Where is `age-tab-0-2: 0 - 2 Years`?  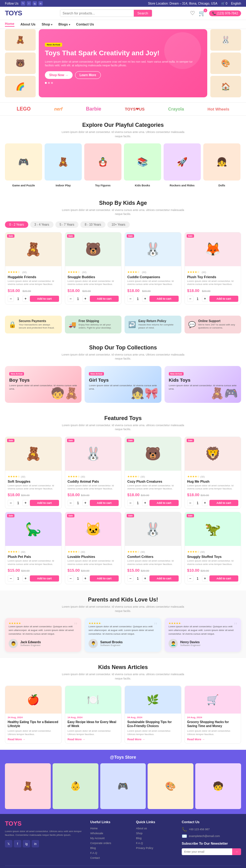 age-tab-0-2: 0 - 2 Years is located at coordinates (17, 224).